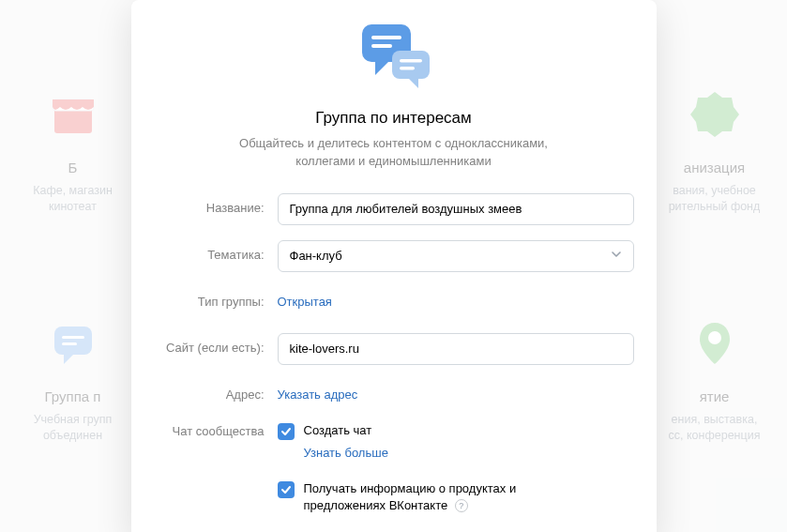 Image resolution: width=787 pixels, height=532 pixels. I want to click on site-input, so click(456, 349).